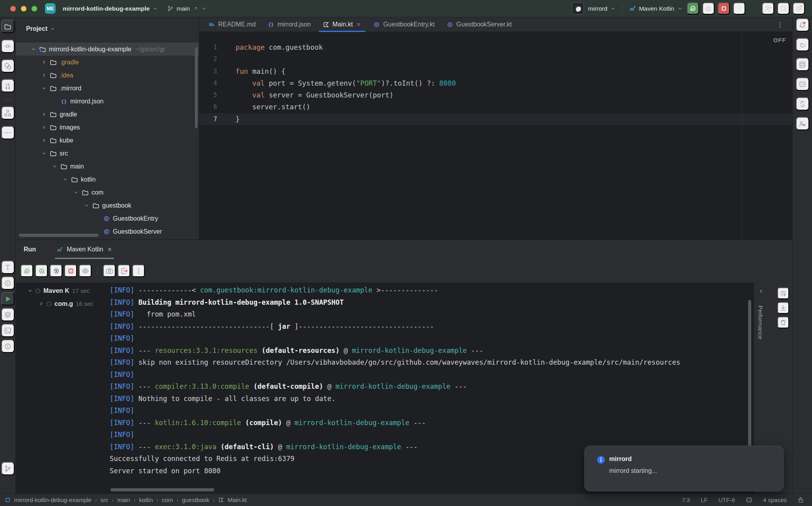 This screenshot has width=812, height=506. I want to click on code-line-4: 4 val port = System.getenv("PORT")?.toIn…, so click(496, 83).